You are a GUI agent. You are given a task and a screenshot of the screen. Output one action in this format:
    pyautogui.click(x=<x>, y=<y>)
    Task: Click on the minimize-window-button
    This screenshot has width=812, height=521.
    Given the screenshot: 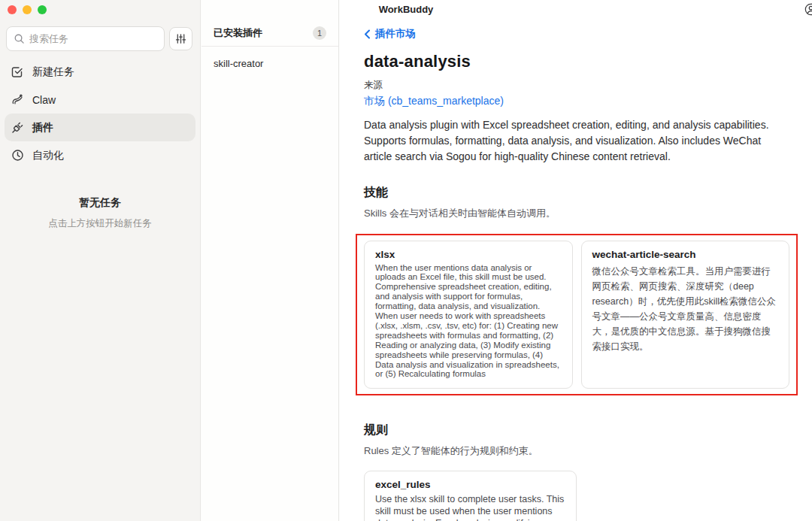 What is the action you would take?
    pyautogui.click(x=27, y=10)
    